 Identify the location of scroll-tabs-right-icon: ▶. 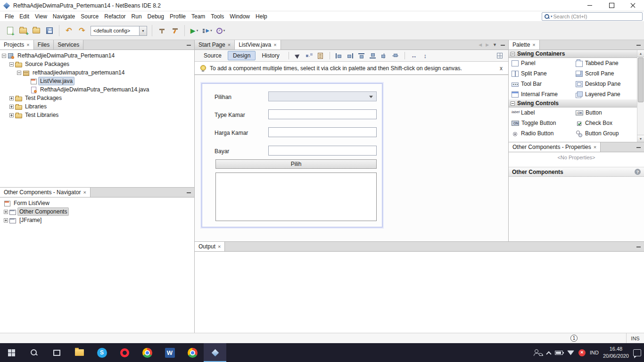
(487, 45).